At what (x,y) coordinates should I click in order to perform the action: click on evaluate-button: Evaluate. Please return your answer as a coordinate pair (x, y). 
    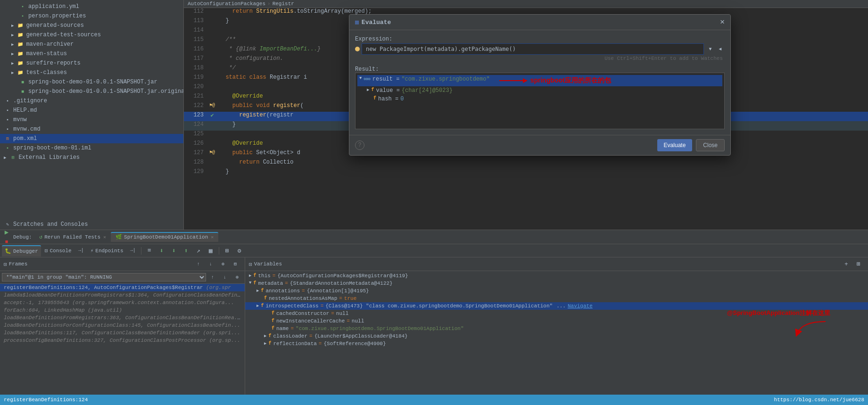
    Looking at the image, I should click on (675, 145).